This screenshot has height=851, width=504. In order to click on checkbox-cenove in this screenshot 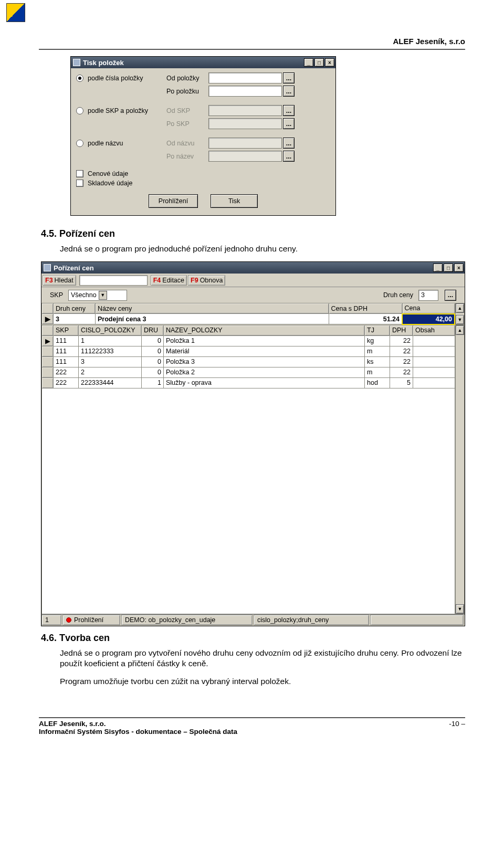, I will do `click(80, 174)`.